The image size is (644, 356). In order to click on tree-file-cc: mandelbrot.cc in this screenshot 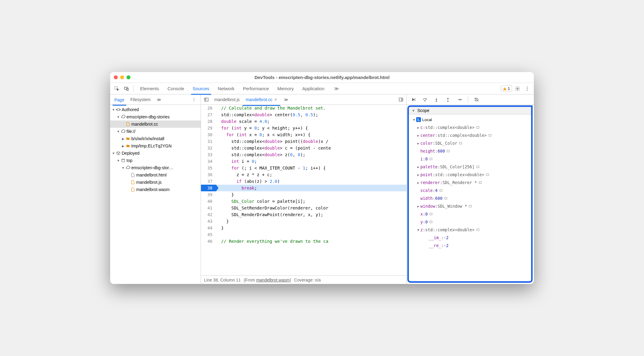, I will do `click(156, 124)`.